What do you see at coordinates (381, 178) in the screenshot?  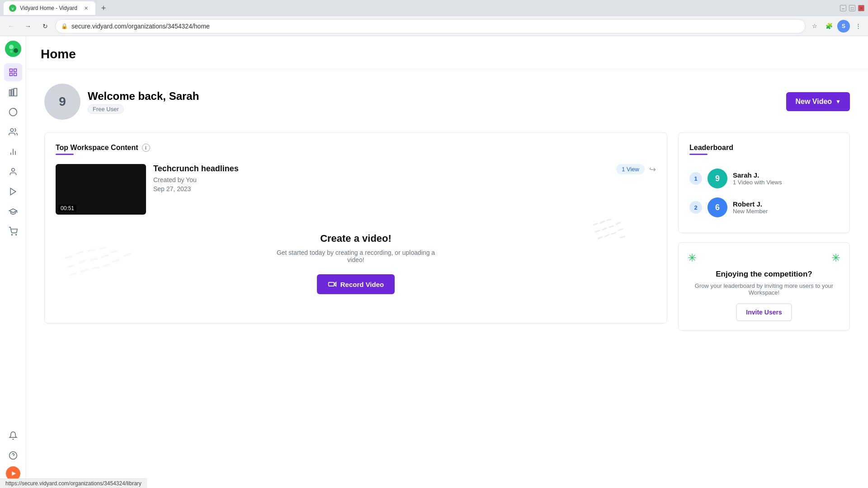 I see `video-info: Techcrunch headlines Created by You Sep …` at bounding box center [381, 178].